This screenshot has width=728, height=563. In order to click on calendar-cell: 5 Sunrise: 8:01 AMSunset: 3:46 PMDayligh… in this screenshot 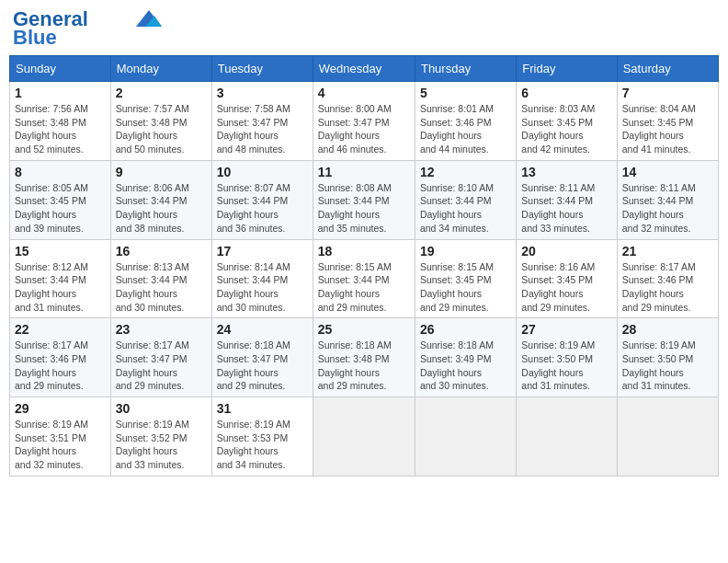, I will do `click(465, 121)`.